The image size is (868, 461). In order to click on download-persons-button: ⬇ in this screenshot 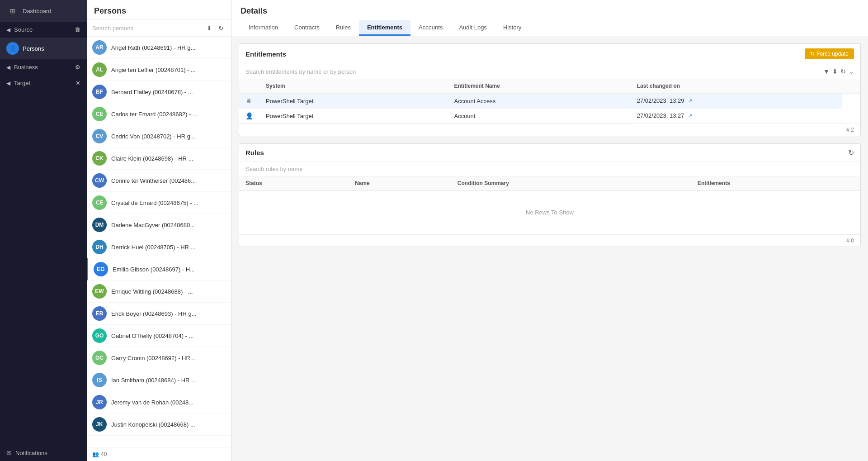, I will do `click(209, 28)`.